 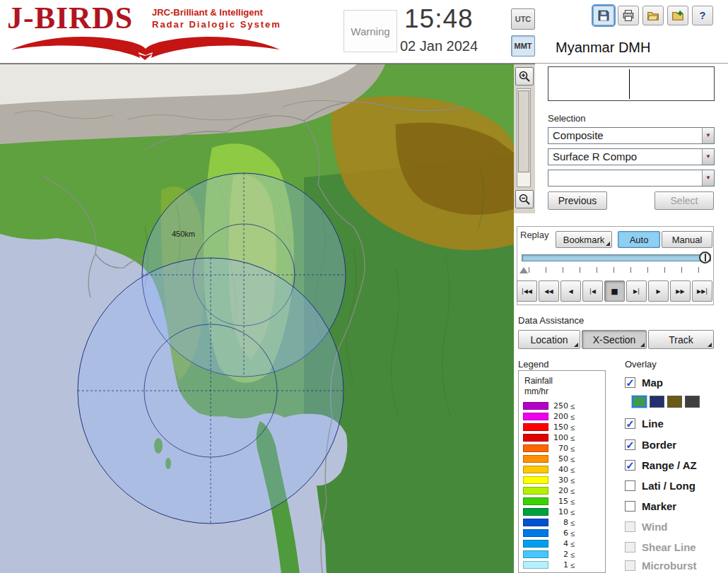 I want to click on utc-button: UTC, so click(x=523, y=19).